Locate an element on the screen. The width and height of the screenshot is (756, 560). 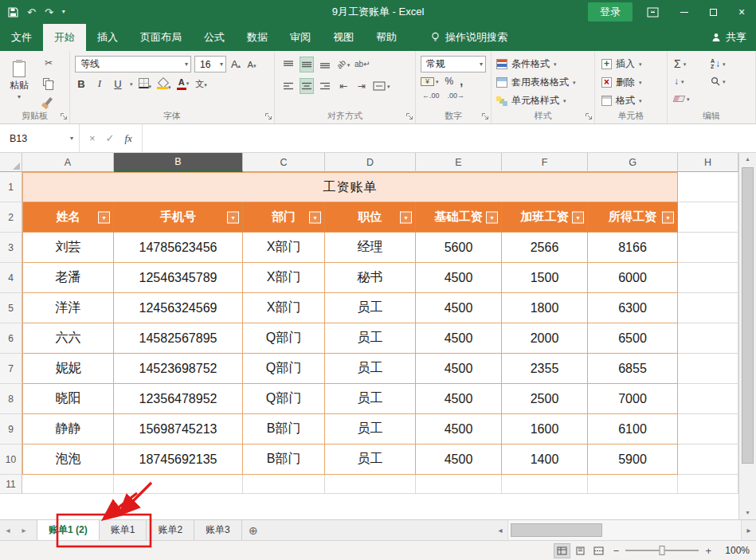
ribbon-tab-1: 插入 is located at coordinates (108, 37).